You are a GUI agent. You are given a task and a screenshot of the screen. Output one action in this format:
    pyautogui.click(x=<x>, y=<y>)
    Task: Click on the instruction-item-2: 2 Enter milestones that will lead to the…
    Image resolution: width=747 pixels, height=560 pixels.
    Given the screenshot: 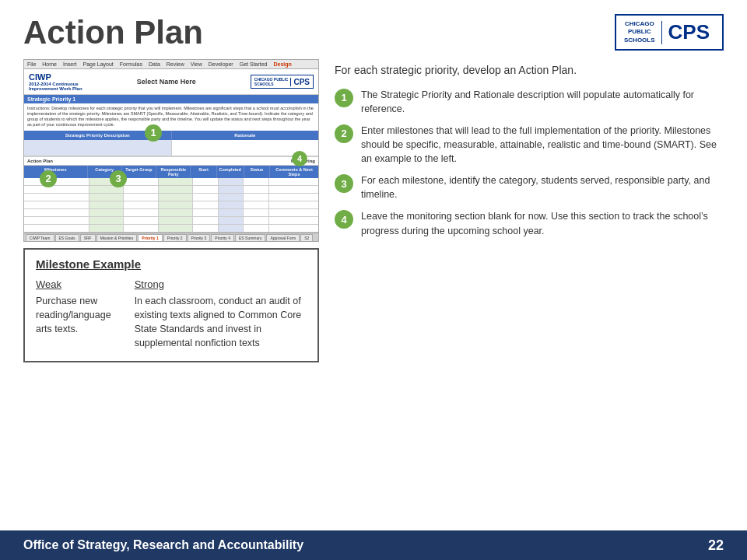 What is the action you would take?
    pyautogui.click(x=529, y=145)
    